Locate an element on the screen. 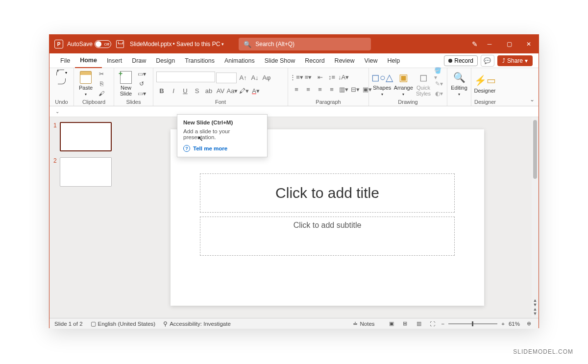  paste-button: Paste▾ is located at coordinates (86, 84).